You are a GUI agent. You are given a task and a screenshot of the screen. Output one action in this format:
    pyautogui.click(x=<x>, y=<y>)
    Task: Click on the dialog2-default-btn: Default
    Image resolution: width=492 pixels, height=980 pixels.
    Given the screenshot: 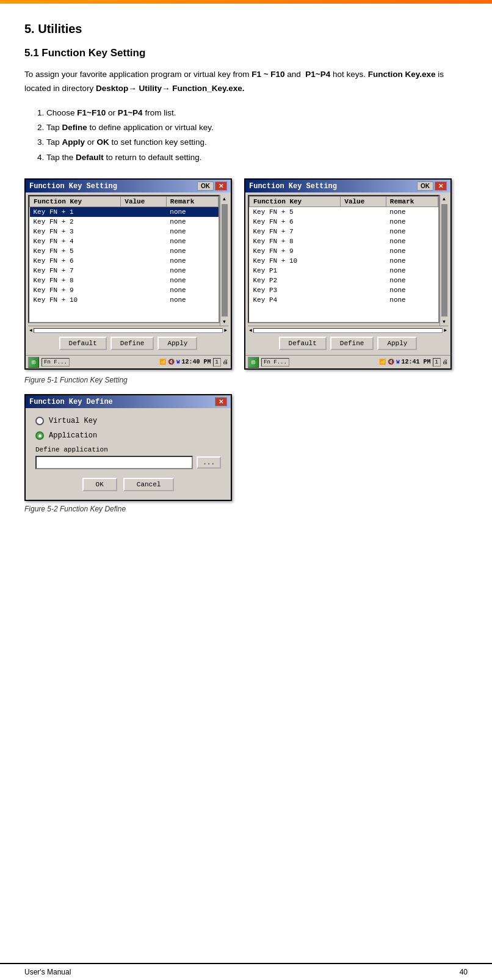 What is the action you would take?
    pyautogui.click(x=303, y=343)
    